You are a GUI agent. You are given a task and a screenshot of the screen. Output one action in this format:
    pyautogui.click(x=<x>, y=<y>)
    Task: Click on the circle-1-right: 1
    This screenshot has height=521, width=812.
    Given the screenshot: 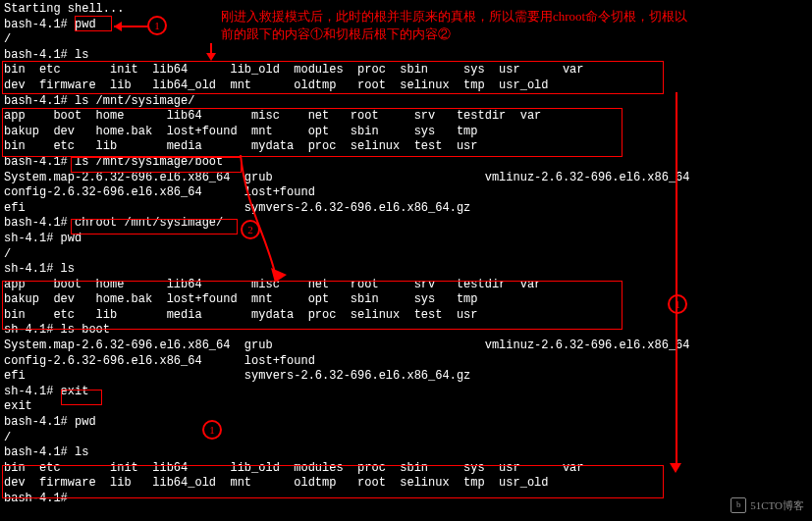 What is the action you would take?
    pyautogui.click(x=677, y=304)
    